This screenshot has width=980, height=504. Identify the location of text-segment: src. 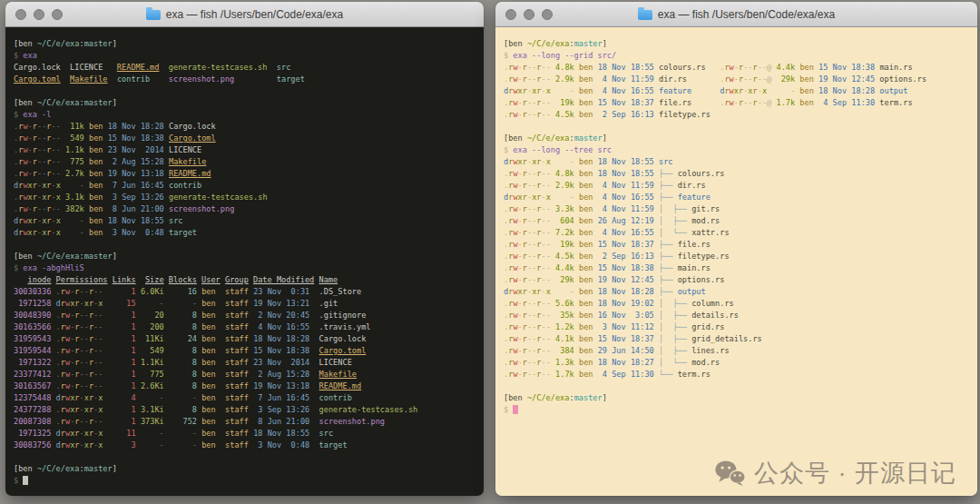
(176, 221).